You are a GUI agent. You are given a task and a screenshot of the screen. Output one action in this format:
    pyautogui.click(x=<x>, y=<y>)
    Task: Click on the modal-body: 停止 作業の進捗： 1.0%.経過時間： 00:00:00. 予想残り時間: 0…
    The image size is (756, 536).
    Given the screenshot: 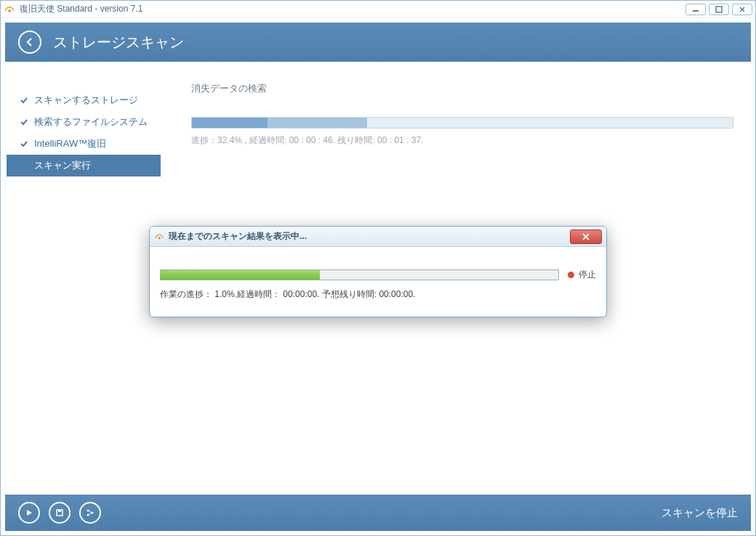 What is the action you would take?
    pyautogui.click(x=378, y=282)
    